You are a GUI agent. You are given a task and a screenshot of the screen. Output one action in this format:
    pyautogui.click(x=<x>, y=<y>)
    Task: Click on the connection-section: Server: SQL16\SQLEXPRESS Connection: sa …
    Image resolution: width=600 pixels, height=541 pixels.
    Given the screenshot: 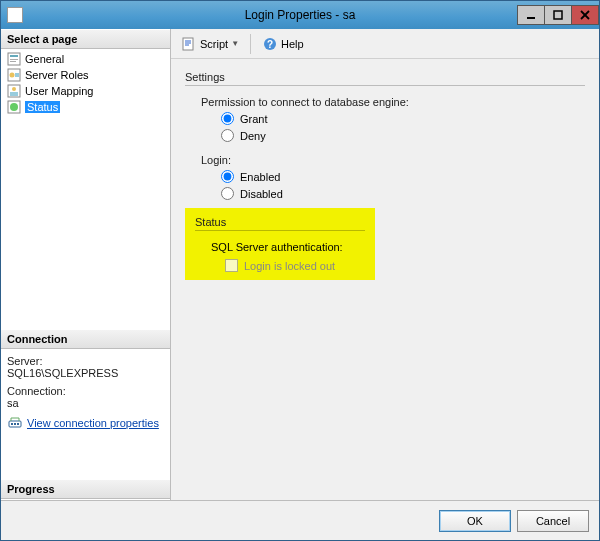 What is the action you would take?
    pyautogui.click(x=86, y=414)
    